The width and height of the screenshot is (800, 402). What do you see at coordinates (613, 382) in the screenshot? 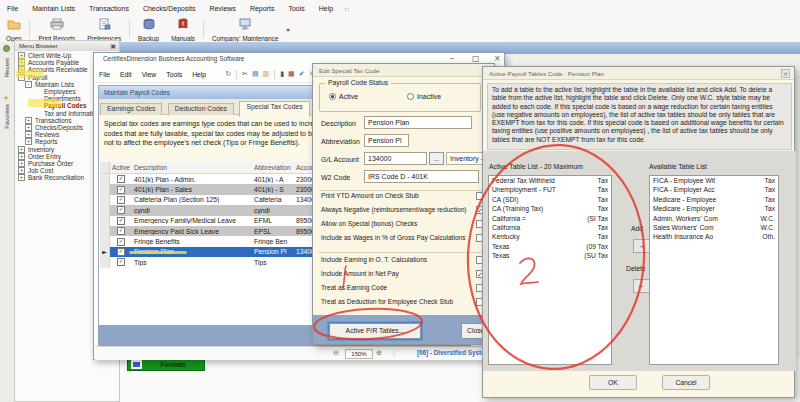
I see `ok-button: OK` at bounding box center [613, 382].